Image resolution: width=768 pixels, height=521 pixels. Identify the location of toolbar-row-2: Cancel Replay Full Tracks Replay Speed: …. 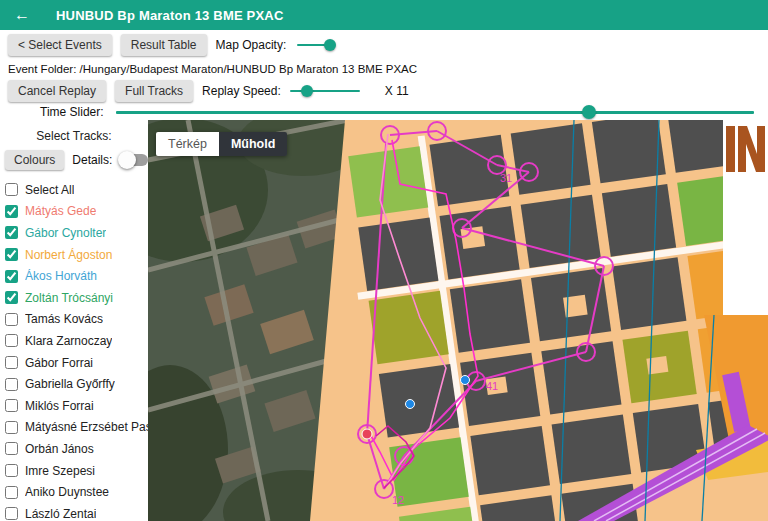
(384, 91).